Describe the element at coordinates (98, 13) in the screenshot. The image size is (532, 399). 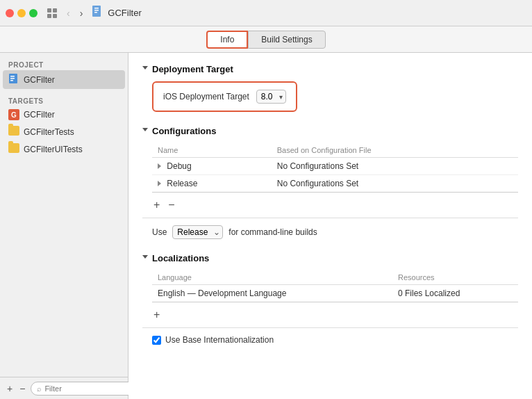
I see `file-icon` at that location.